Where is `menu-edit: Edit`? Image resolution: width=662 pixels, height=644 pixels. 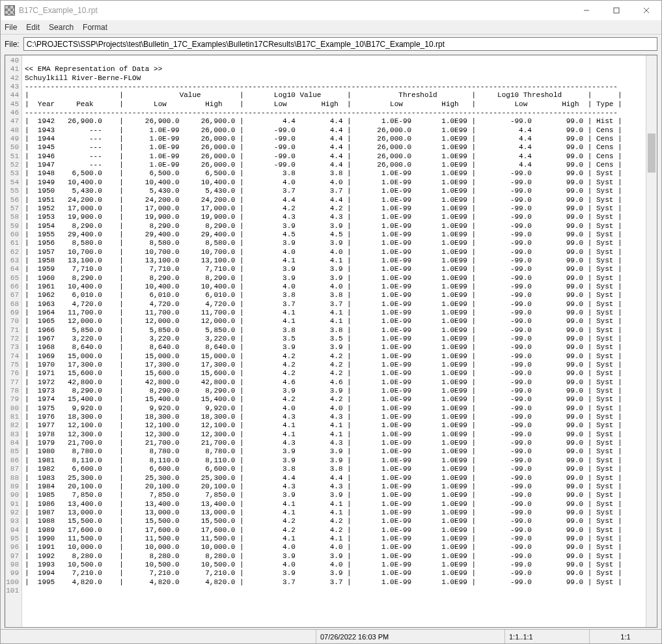
menu-edit: Edit is located at coordinates (33, 27).